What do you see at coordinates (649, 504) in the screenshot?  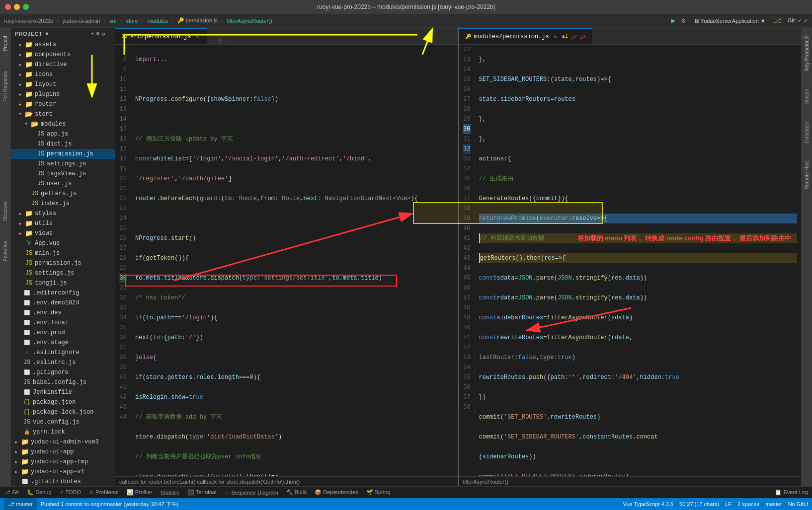 I see `vue-ts-version: Vue TypeScript 4.3.5` at bounding box center [649, 504].